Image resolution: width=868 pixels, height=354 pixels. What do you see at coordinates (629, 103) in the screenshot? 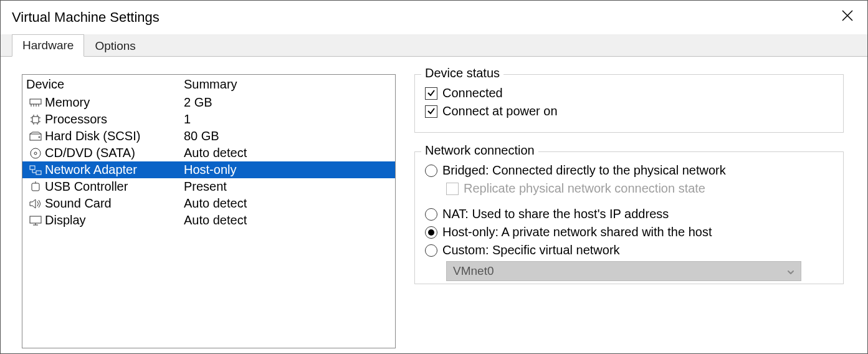
I see `group-device-status: Device status Connected Connect at power…` at bounding box center [629, 103].